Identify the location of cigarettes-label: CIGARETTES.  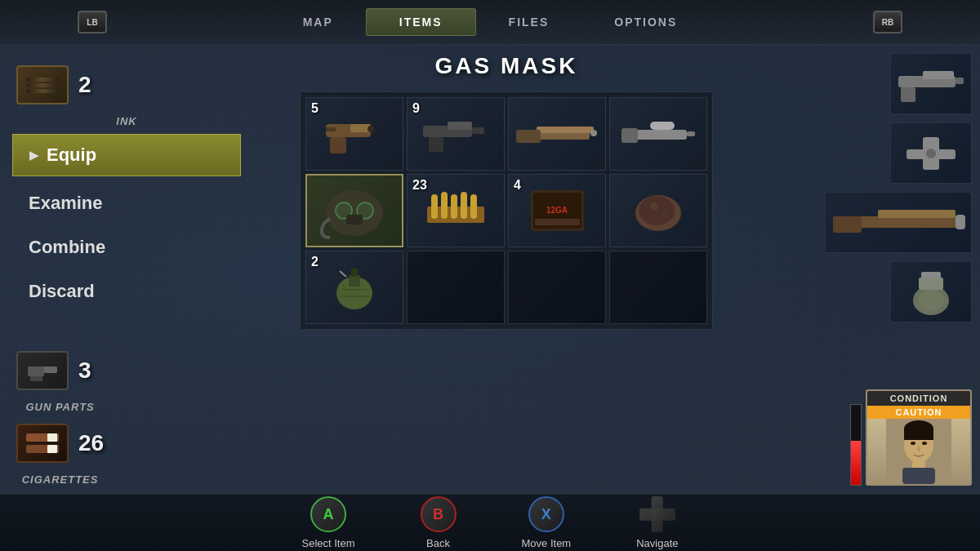
(60, 480).